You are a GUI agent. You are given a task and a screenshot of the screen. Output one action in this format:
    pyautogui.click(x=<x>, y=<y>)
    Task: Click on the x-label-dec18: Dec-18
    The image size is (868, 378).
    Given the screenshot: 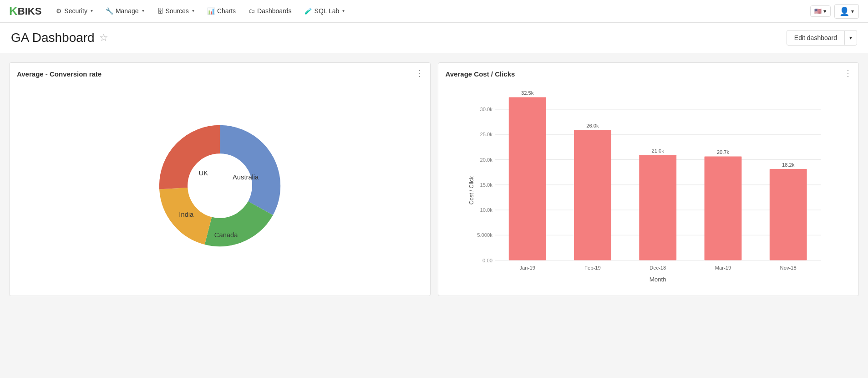 What is the action you would take?
    pyautogui.click(x=658, y=268)
    